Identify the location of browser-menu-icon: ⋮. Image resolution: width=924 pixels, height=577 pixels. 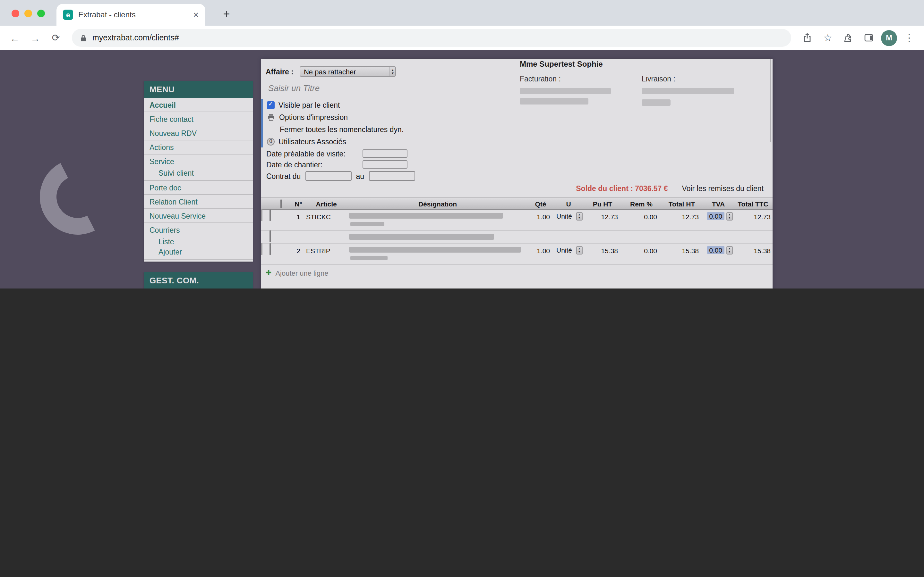
(909, 38).